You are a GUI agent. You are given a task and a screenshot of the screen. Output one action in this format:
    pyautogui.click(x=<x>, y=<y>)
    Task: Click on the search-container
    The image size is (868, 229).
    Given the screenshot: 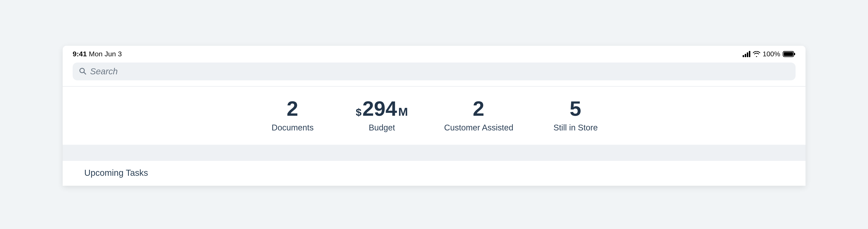 What is the action you would take?
    pyautogui.click(x=434, y=73)
    